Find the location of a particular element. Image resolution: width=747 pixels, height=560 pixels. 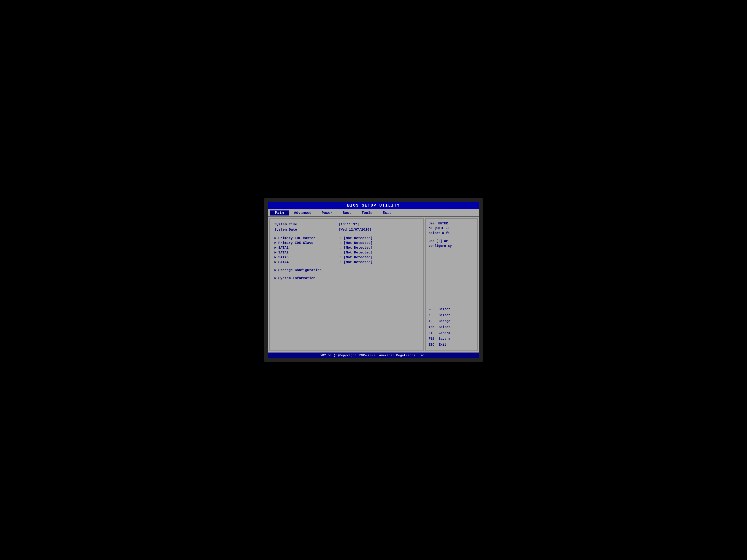

menu-item-tools: Tools is located at coordinates (367, 213).